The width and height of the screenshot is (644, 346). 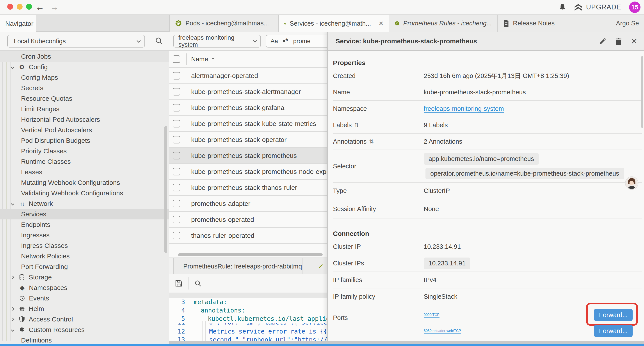 What do you see at coordinates (84, 214) in the screenshot?
I see `sidebar-item-services: Services` at bounding box center [84, 214].